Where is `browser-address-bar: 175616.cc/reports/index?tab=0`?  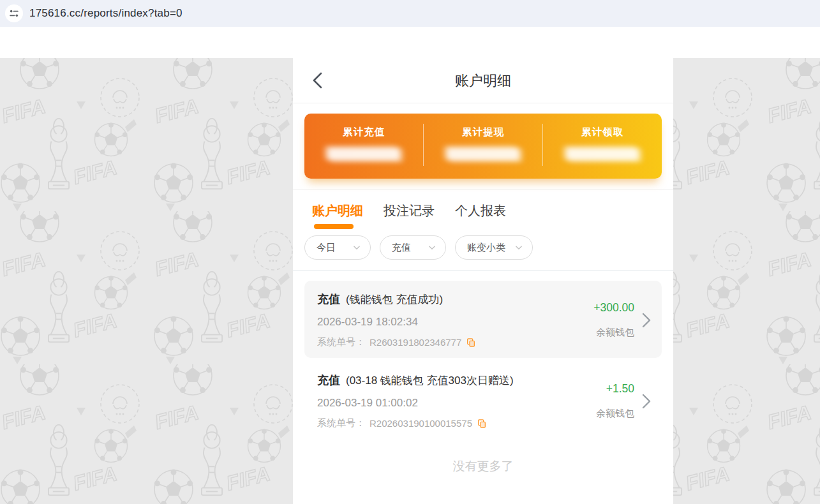
browser-address-bar: 175616.cc/reports/index?tab=0 is located at coordinates (410, 13).